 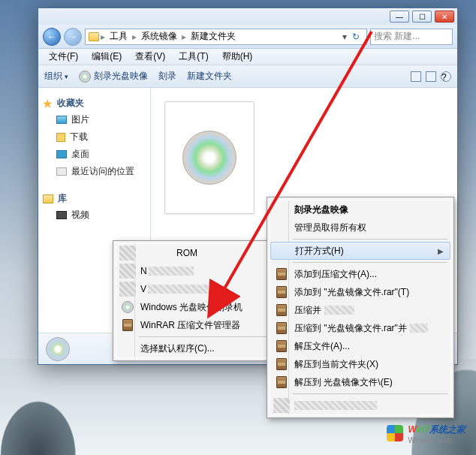 What do you see at coordinates (248, 57) in the screenshot?
I see `menu-bar: 文件(F) 编辑(E) 查看(V) 工具(T) 帮助(H)` at bounding box center [248, 57].